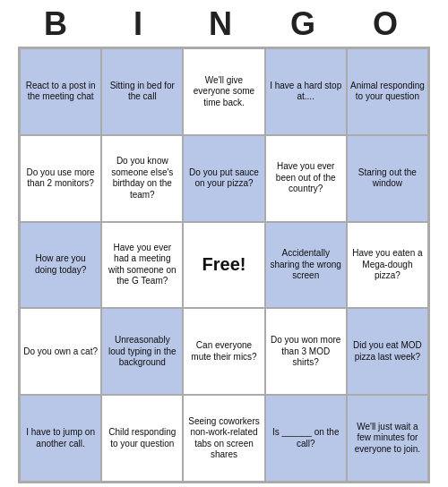  What do you see at coordinates (142, 179) in the screenshot?
I see `bingo-cell: Do you know someone else's birthday on t…` at bounding box center [142, 179].